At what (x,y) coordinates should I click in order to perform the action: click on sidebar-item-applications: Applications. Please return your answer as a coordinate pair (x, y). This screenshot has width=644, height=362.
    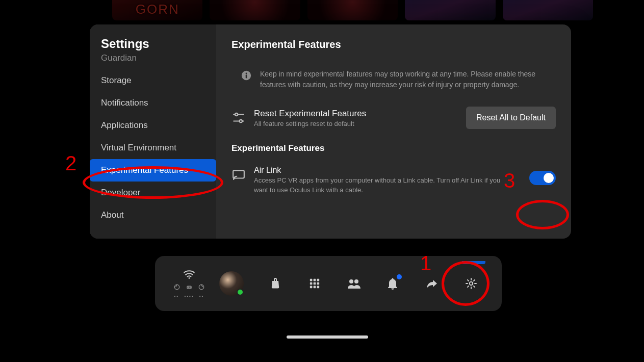
    Looking at the image, I should click on (153, 125).